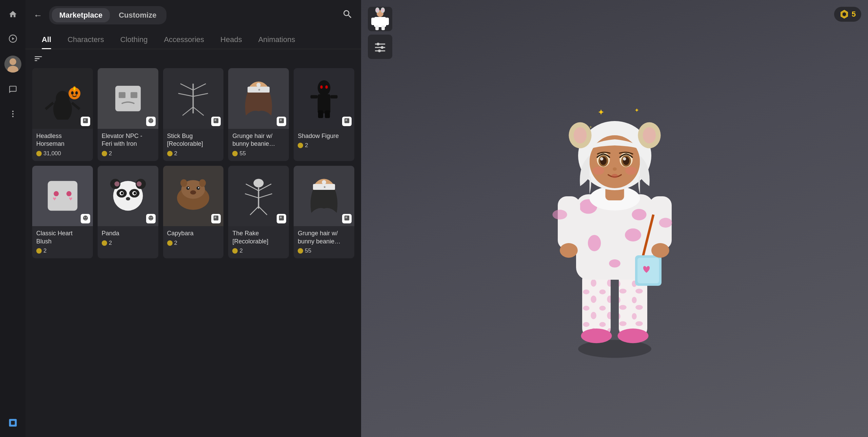 This screenshot has height=437, width=868. Describe the element at coordinates (348, 16) in the screenshot. I see `search-button` at that location.